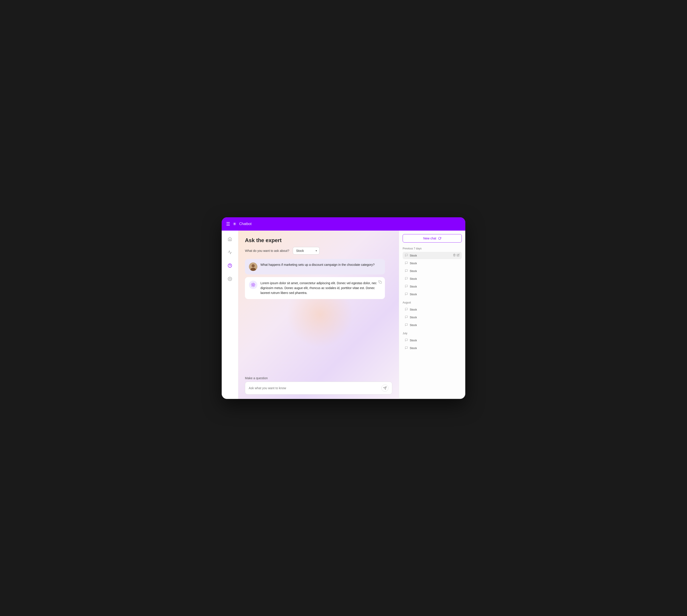 This screenshot has height=616, width=687. Describe the element at coordinates (317, 265) in the screenshot. I see `user-message-text: What happens if marketing sets up a disc…` at that location.